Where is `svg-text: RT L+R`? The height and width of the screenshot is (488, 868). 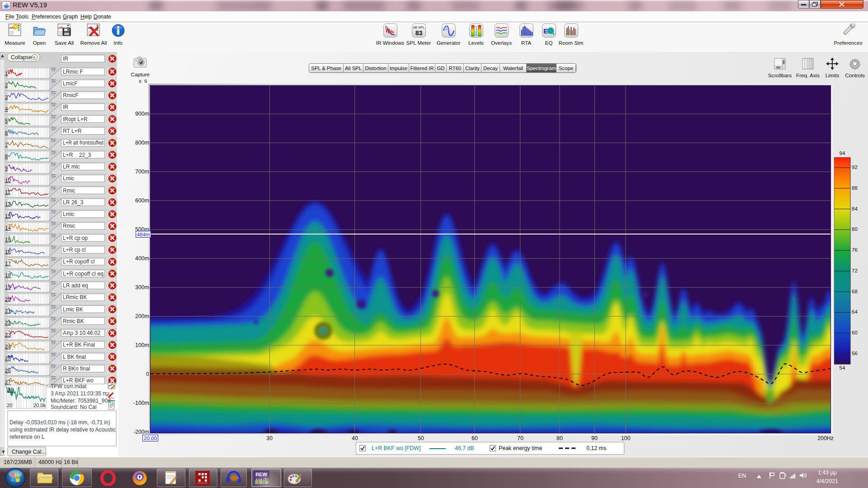
svg-text: RT L+R is located at coordinates (72, 131).